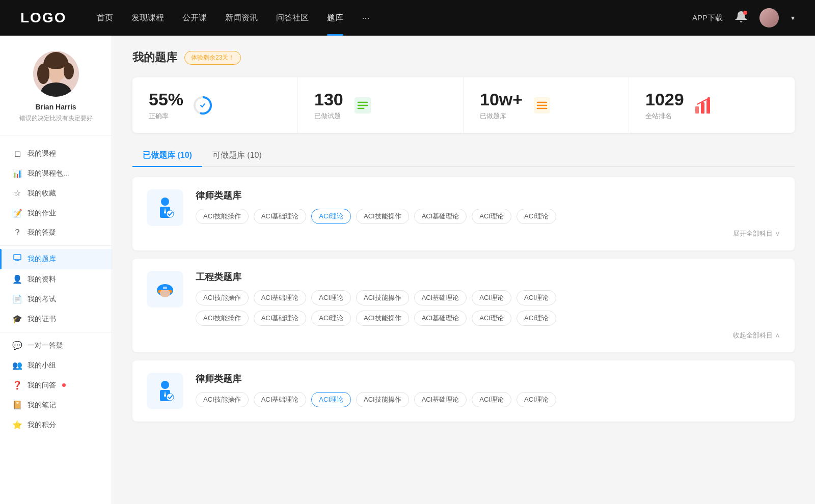 This screenshot has height=504, width=815. What do you see at coordinates (363, 105) in the screenshot?
I see `done-questions-icon` at bounding box center [363, 105].